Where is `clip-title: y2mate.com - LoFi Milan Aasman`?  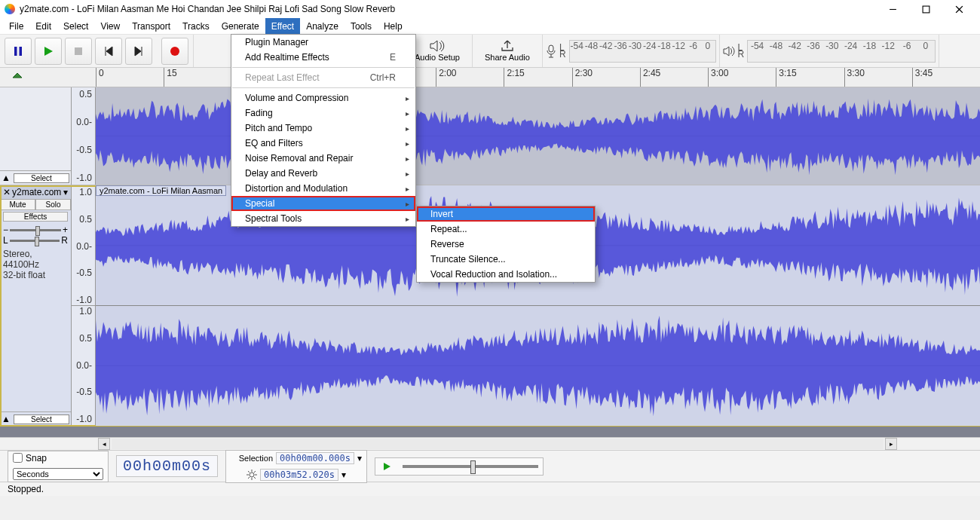
clip-title: y2mate.com - LoFi Milan Aasman is located at coordinates (161, 191).